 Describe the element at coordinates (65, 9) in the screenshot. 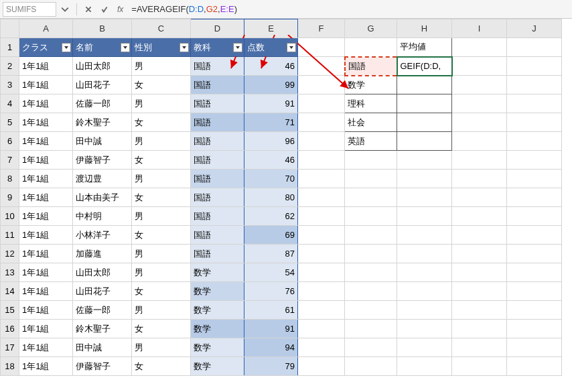

I see `namebox-dropdown-icon` at that location.